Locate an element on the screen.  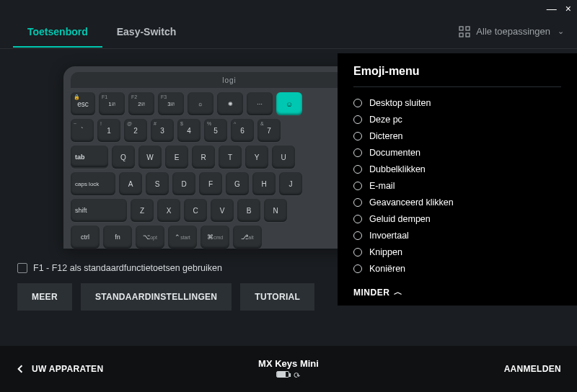
menu-item: Desktop sluiten is located at coordinates (457, 102).